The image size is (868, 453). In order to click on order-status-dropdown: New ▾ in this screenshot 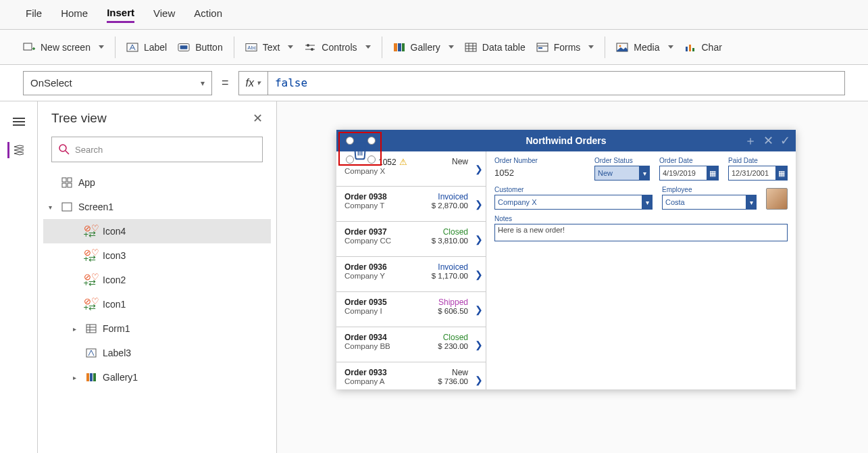, I will do `click(622, 173)`.